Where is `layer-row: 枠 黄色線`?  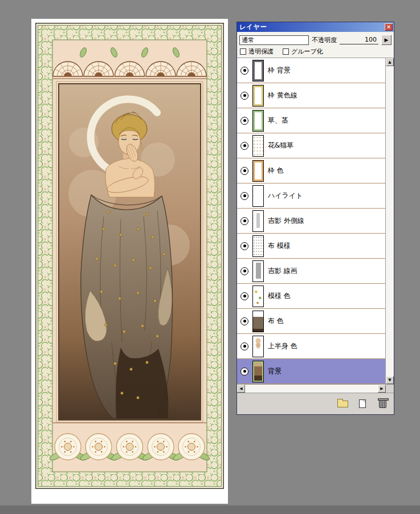
layer-row: 枠 黄色線 is located at coordinates (311, 96).